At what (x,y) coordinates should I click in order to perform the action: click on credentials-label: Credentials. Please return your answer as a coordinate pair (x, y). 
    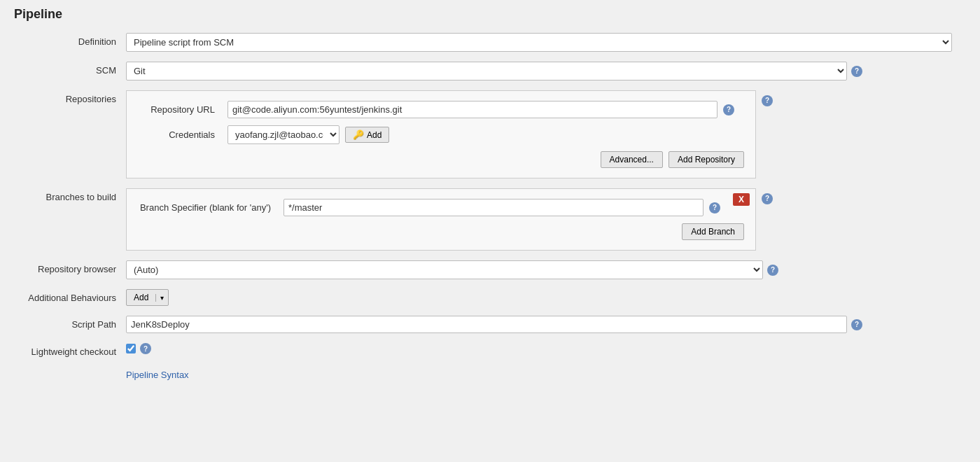
    Looking at the image, I should click on (180, 134).